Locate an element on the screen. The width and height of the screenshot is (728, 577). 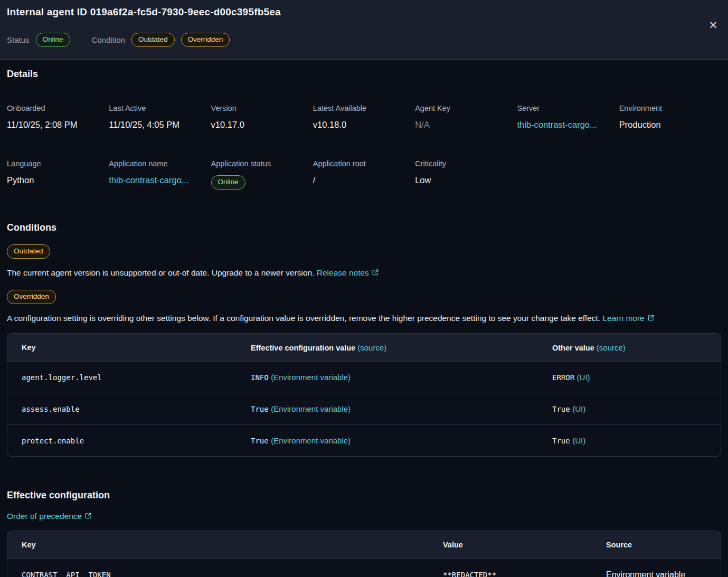
table-row: CONTRAST__API__TOKEN **REDACTED** Enviro… is located at coordinates (364, 568).